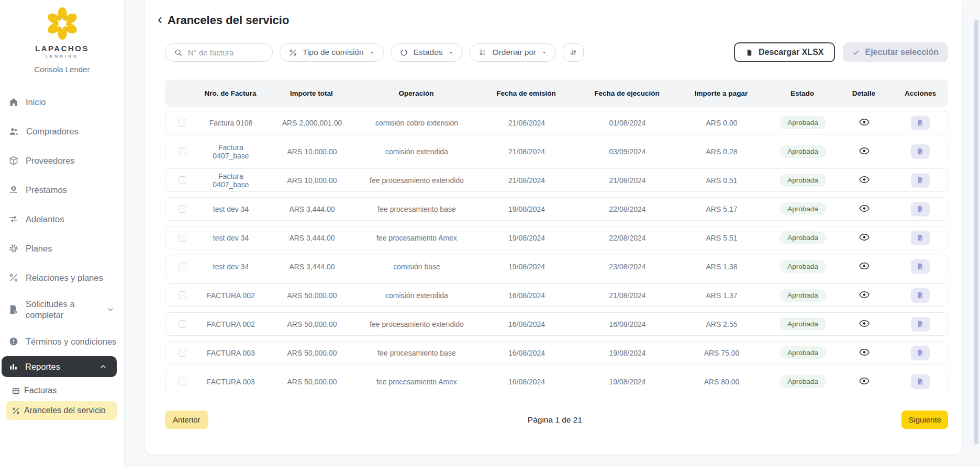 Image resolution: width=980 pixels, height=467 pixels. What do you see at coordinates (925, 419) in the screenshot?
I see `next-page-button: Siguiente` at bounding box center [925, 419].